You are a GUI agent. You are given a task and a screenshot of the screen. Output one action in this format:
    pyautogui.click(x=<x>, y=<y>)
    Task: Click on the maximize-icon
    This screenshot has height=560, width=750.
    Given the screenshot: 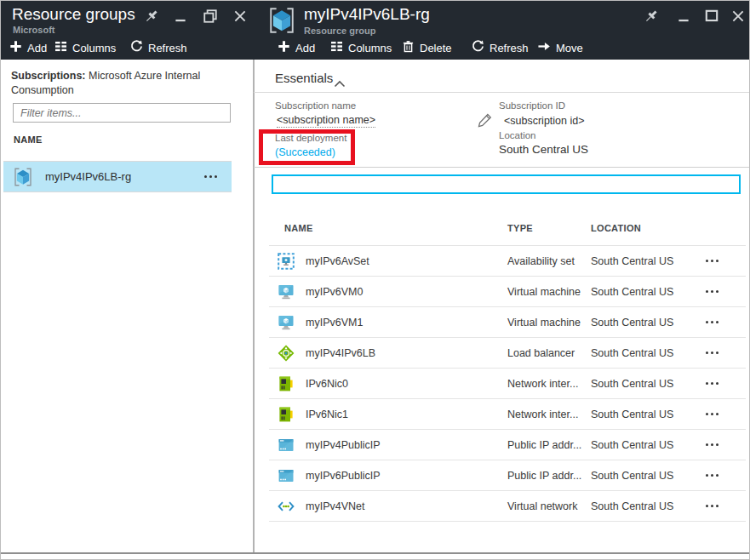 What is the action you would take?
    pyautogui.click(x=712, y=16)
    